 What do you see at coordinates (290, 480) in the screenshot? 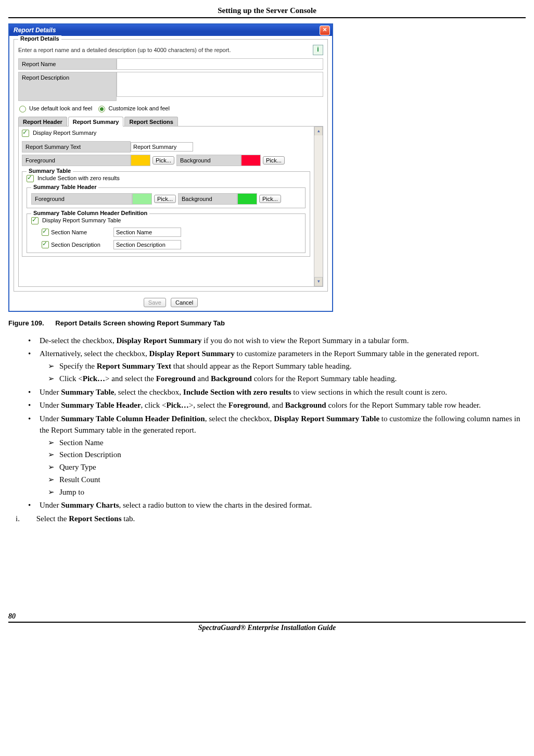
I see `sub-bullet: Result Count` at bounding box center [290, 480].